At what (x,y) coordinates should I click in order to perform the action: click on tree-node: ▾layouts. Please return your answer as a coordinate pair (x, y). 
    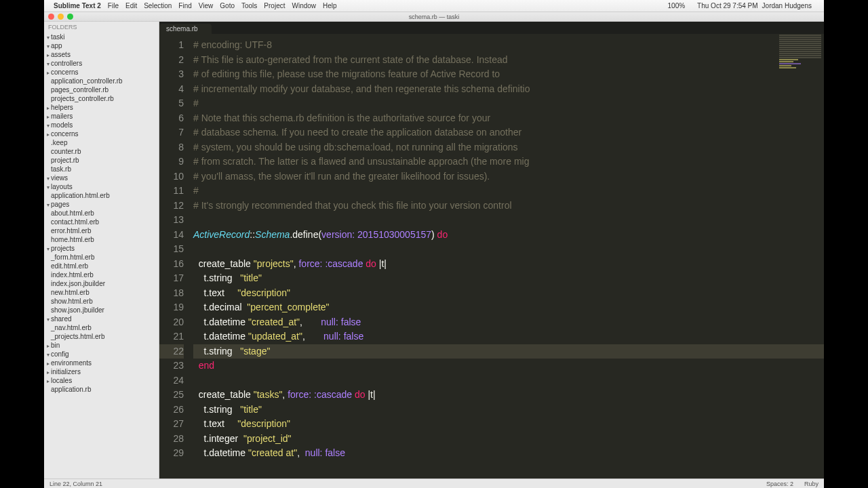
    Looking at the image, I should click on (102, 187).